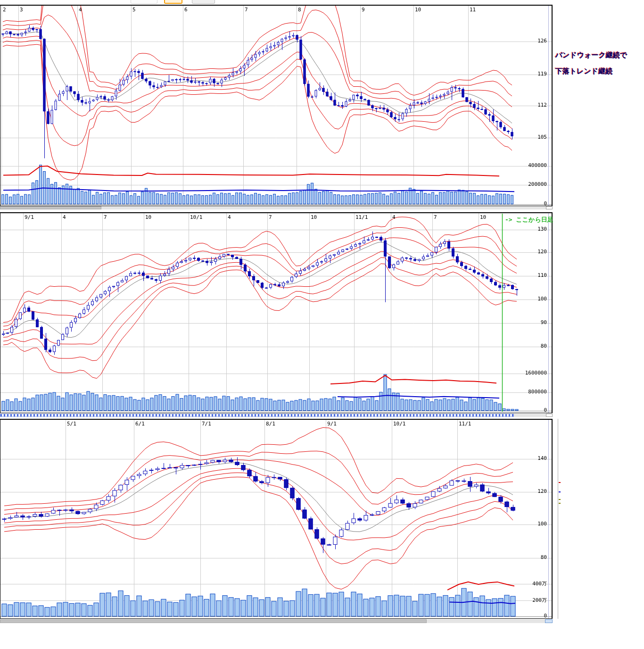 This screenshot has width=644, height=649. What do you see at coordinates (560, 492) in the screenshot?
I see `clipped-legend-blue-mark` at bounding box center [560, 492].